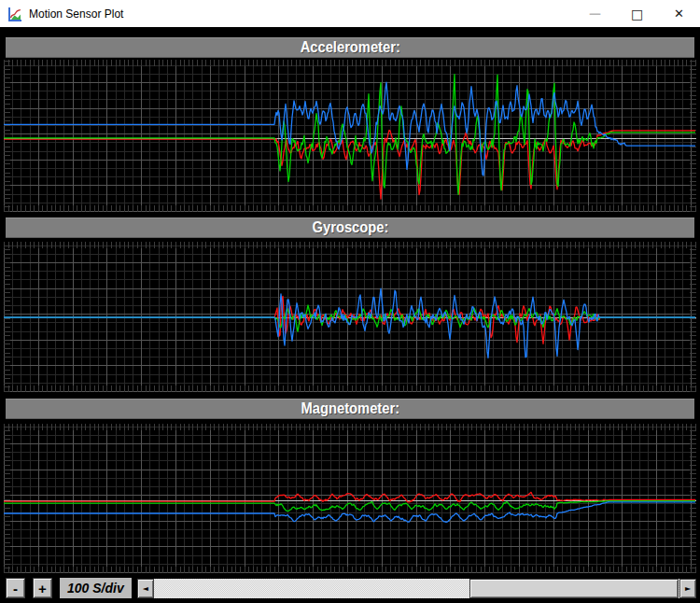 This screenshot has height=603, width=700. I want to click on scroll-right-arrow-icon: ►, so click(688, 588).